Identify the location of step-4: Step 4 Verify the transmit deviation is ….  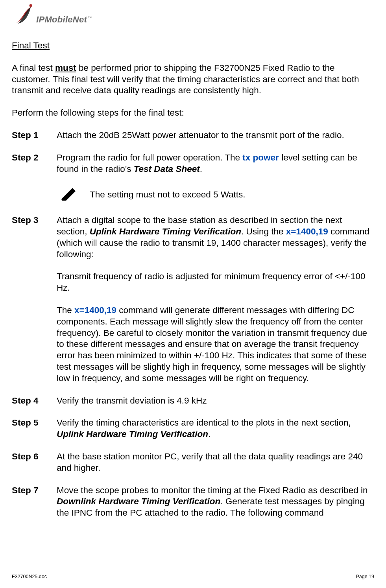
(193, 401).